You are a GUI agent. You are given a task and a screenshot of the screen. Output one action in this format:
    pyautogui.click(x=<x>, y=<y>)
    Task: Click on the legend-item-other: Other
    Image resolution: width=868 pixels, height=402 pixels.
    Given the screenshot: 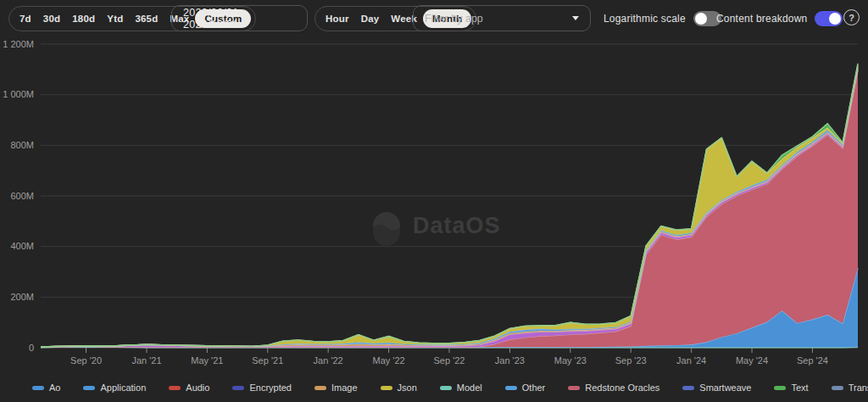 What is the action you would take?
    pyautogui.click(x=526, y=388)
    